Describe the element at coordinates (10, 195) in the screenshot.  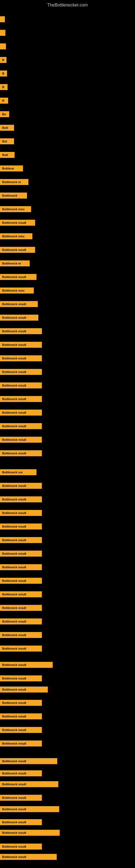
I see `bar-label: Bottleneck` at that location.